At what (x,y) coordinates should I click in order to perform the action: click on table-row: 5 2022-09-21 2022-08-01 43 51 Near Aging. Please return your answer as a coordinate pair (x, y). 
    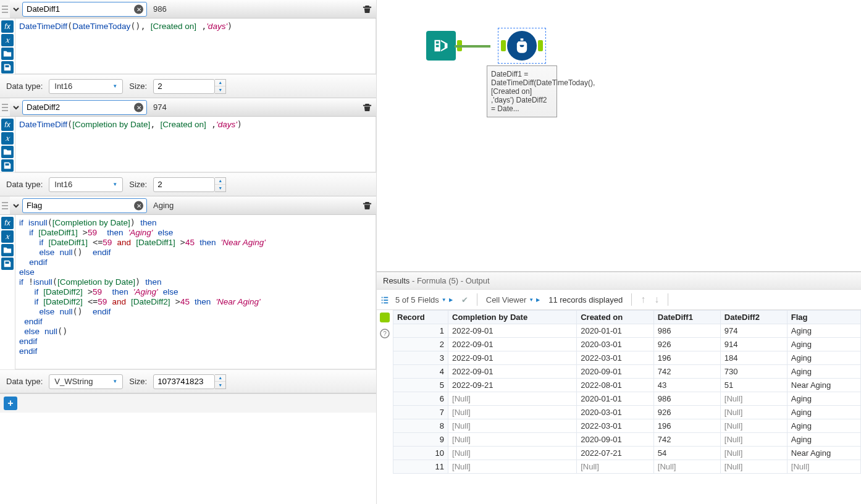
    Looking at the image, I should click on (628, 385).